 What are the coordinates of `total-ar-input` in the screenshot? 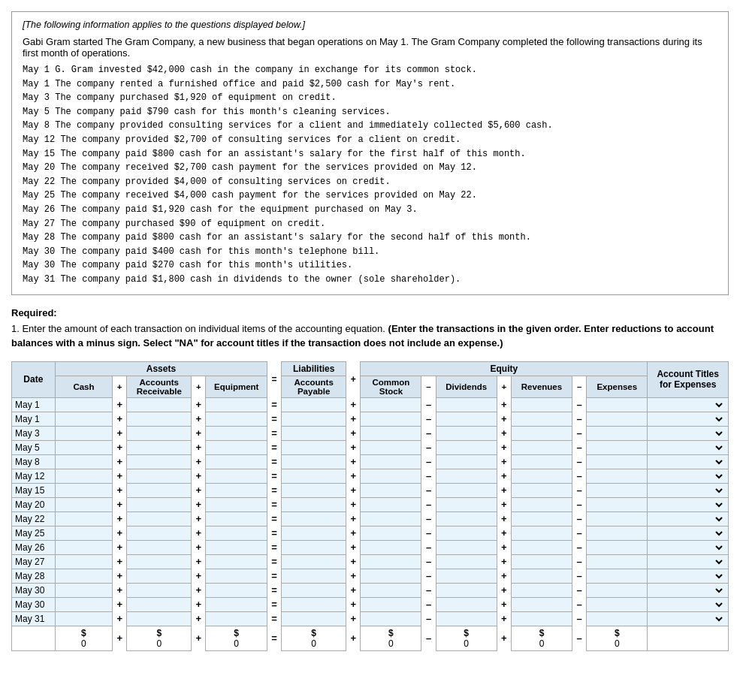 It's located at (159, 644).